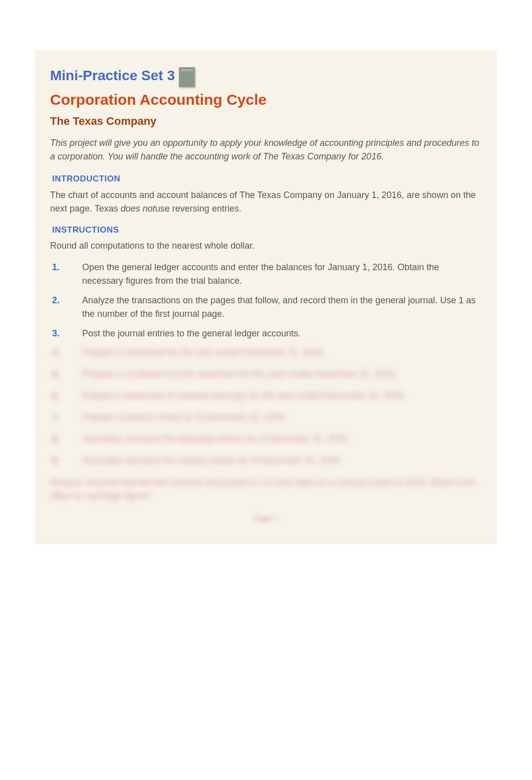 Image resolution: width=532 pixels, height=780 pixels. I want to click on instructions-lead: Round all computations to the nearest wh…, so click(266, 246).